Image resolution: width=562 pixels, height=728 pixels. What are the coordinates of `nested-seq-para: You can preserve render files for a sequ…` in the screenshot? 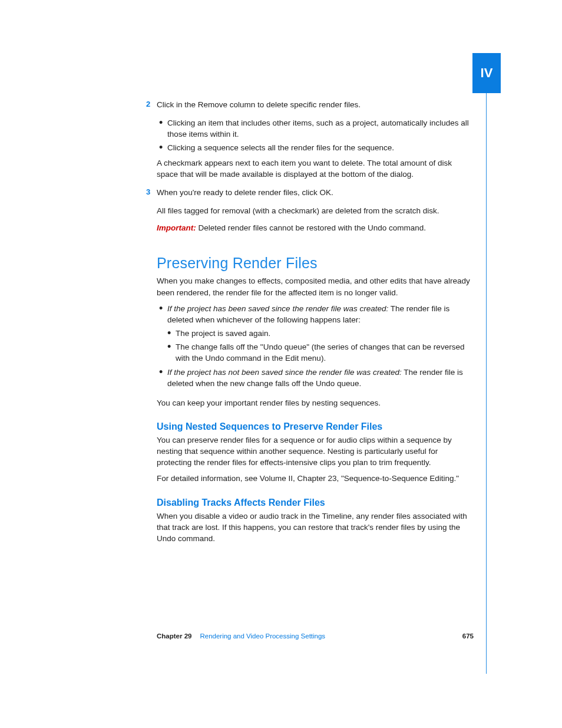 It's located at (306, 452).